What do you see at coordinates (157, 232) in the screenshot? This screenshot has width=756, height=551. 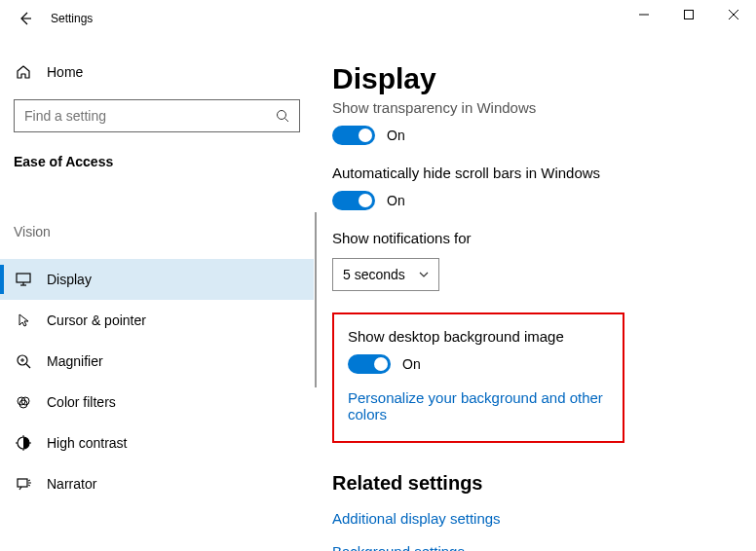 I see `group-title: Vision` at bounding box center [157, 232].